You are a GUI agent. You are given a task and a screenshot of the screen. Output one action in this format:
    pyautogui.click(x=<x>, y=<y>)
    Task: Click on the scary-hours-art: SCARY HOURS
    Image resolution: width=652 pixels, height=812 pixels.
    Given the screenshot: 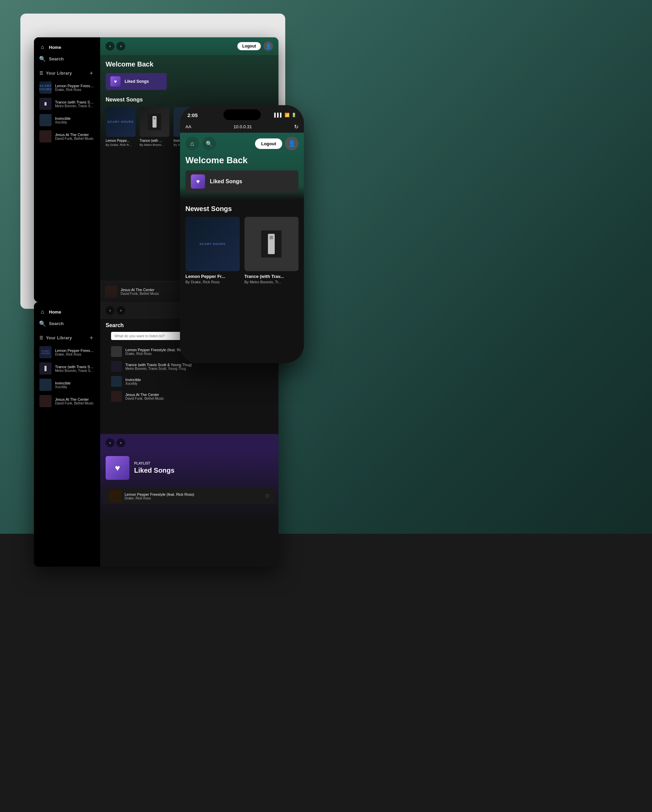 What is the action you would take?
    pyautogui.click(x=46, y=87)
    